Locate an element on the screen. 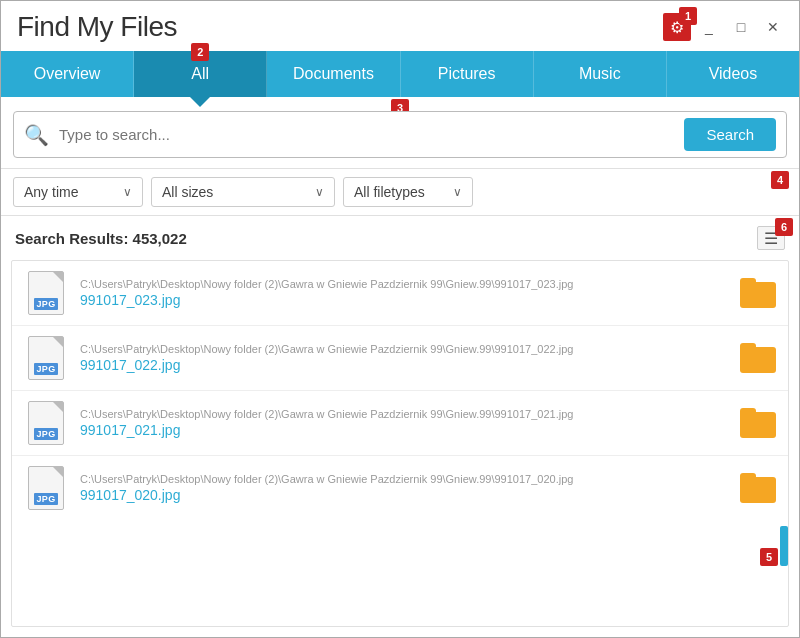 The height and width of the screenshot is (638, 800). tab-videos: Videos is located at coordinates (733, 74).